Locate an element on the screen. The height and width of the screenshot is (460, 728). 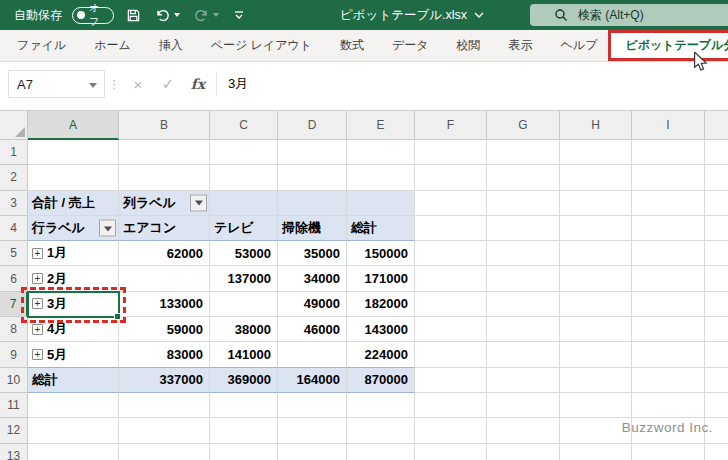
name-box-dropdown-arrow is located at coordinates (93, 86).